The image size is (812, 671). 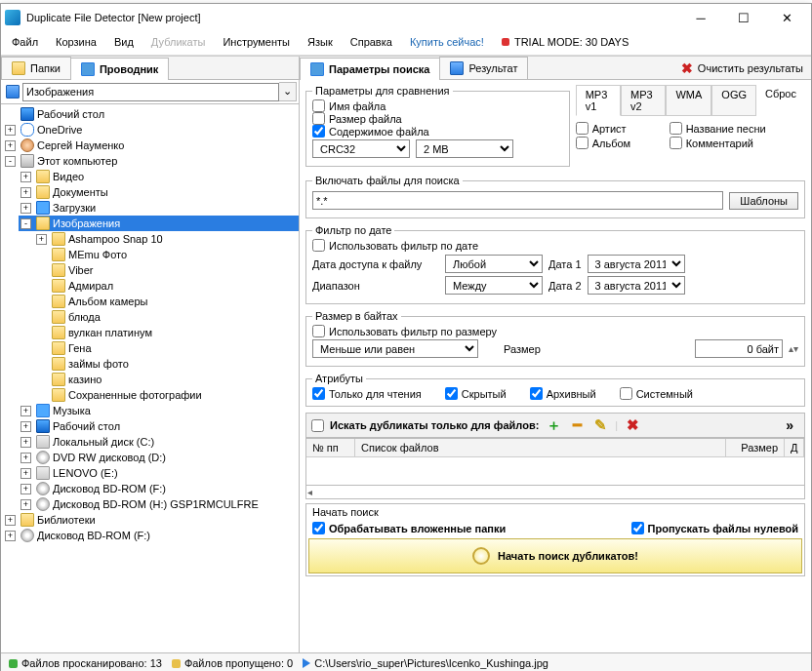 What do you see at coordinates (636, 263) in the screenshot?
I see `date1-select: 3 августа 2011 г.` at bounding box center [636, 263].